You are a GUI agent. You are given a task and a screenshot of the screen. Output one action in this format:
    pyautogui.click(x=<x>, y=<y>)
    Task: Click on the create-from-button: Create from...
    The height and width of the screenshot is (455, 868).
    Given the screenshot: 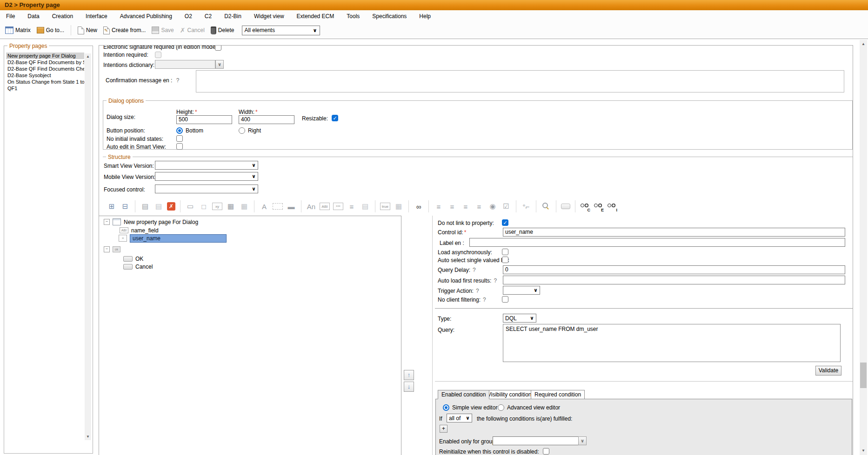 What is the action you would take?
    pyautogui.click(x=125, y=31)
    